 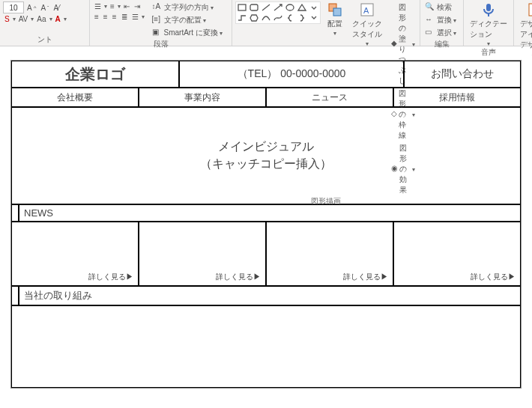 What do you see at coordinates (266, 7) in the screenshot?
I see `shape-line-icon` at bounding box center [266, 7].